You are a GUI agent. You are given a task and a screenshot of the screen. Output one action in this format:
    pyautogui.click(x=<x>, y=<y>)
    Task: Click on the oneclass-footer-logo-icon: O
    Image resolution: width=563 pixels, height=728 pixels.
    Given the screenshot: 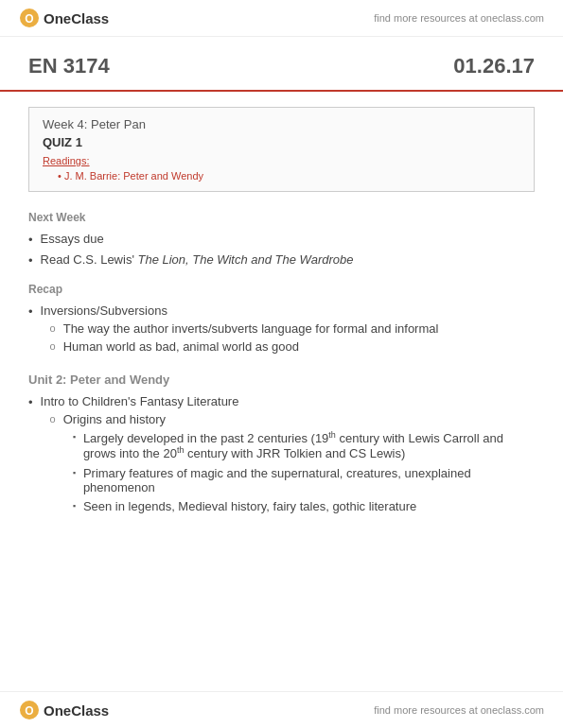 What is the action you would take?
    pyautogui.click(x=29, y=710)
    